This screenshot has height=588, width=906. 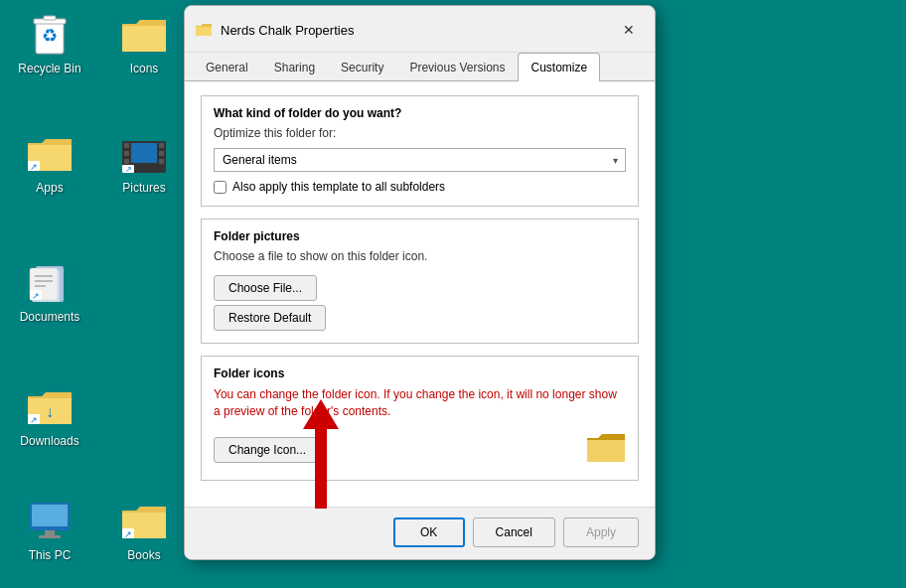 What do you see at coordinates (50, 529) in the screenshot?
I see `desktop-icon-thispc: This PC` at bounding box center [50, 529].